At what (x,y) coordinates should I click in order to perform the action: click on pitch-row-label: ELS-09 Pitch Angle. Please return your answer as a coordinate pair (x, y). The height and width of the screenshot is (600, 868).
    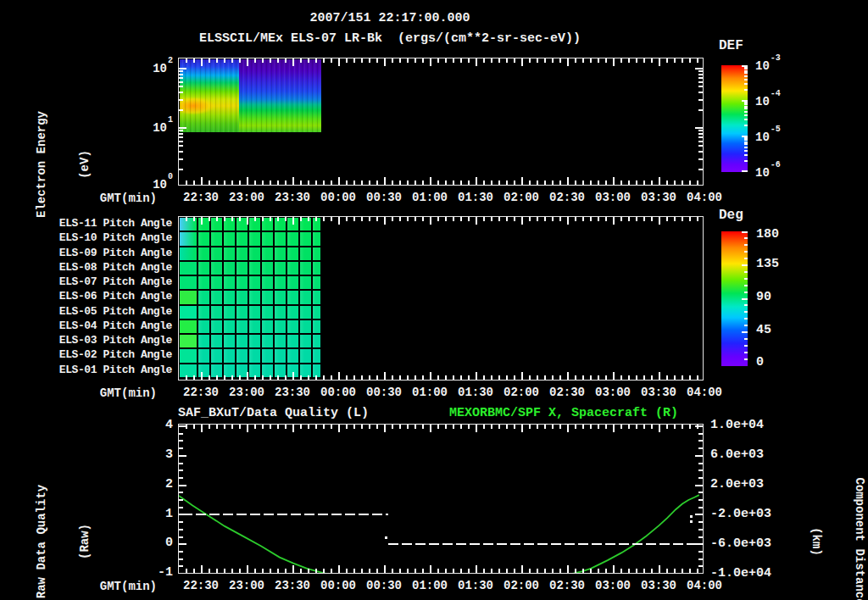
    Looking at the image, I should click on (110, 253).